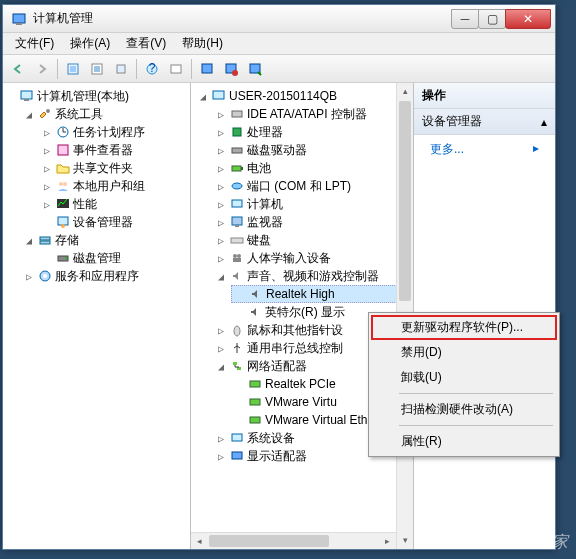  What do you see at coordinates (237, 186) in the screenshot?
I see `port-icon` at bounding box center [237, 186].